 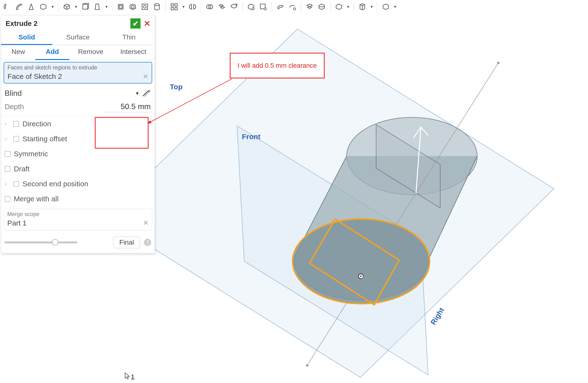 I want to click on tab-solid: Solid, so click(x=27, y=38).